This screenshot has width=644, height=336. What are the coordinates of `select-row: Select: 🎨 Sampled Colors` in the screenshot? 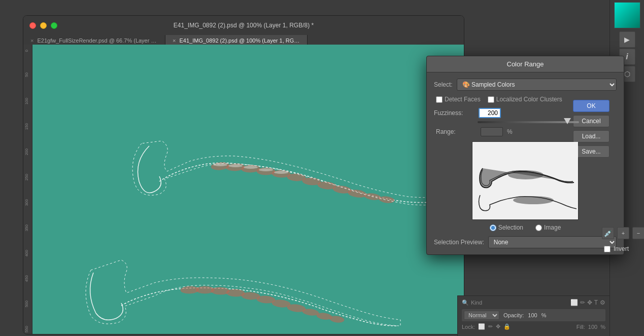 It's located at (525, 85).